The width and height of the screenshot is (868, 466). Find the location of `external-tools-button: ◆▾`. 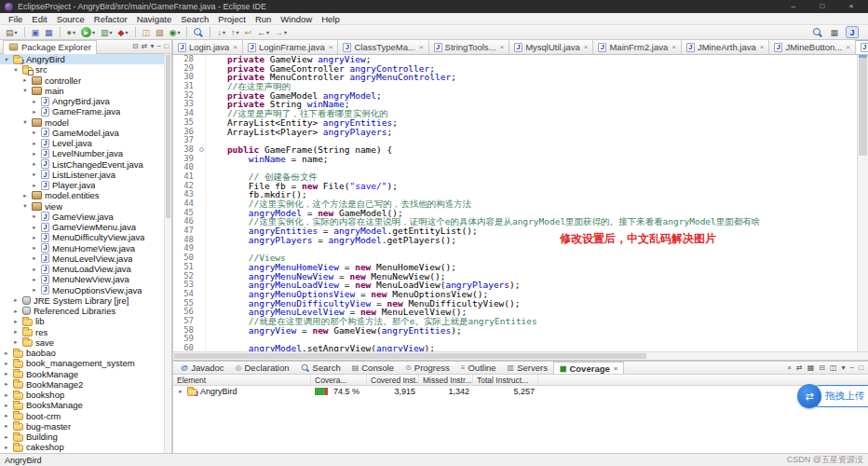

external-tools-button: ◆▾ is located at coordinates (123, 33).